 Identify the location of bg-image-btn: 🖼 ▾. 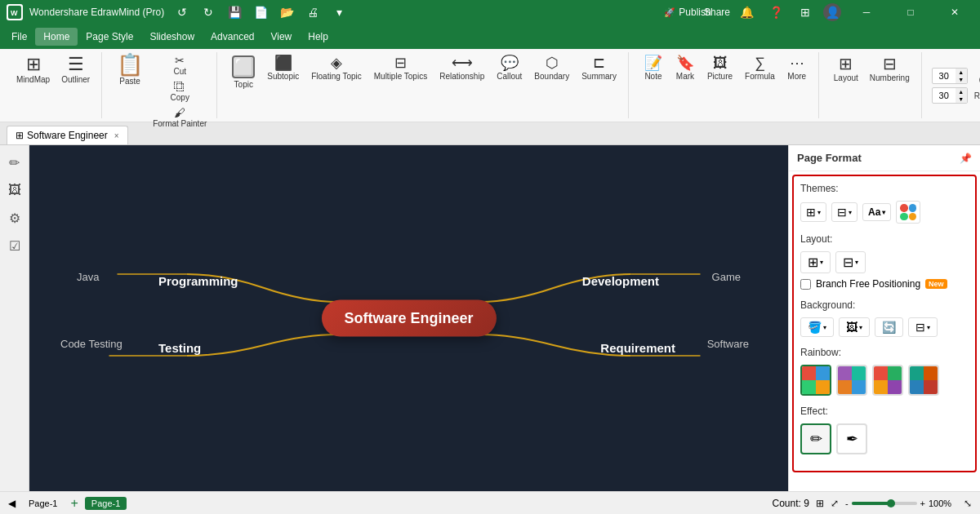
(854, 327).